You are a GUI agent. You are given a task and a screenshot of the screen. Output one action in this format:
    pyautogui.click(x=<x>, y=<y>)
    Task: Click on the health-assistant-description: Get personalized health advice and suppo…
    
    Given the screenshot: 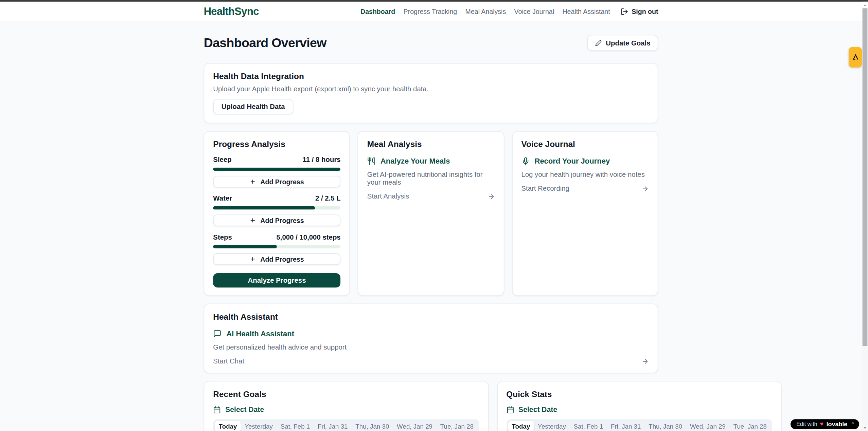 What is the action you would take?
    pyautogui.click(x=431, y=348)
    